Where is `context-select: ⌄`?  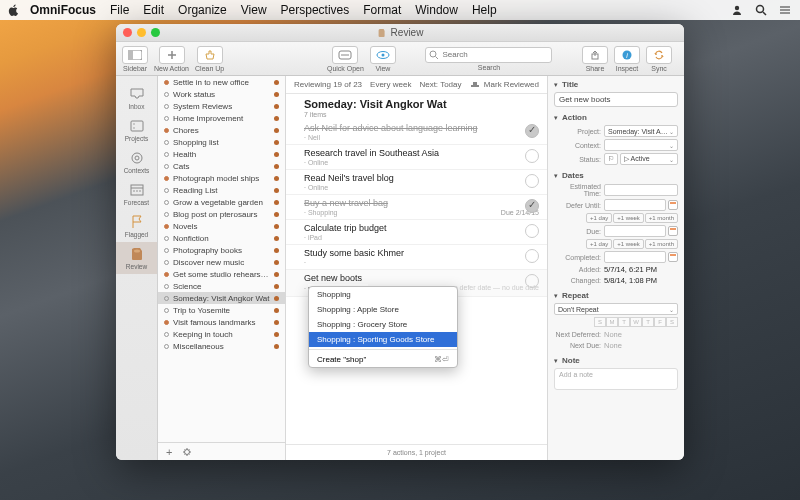 context-select: ⌄ is located at coordinates (641, 145).